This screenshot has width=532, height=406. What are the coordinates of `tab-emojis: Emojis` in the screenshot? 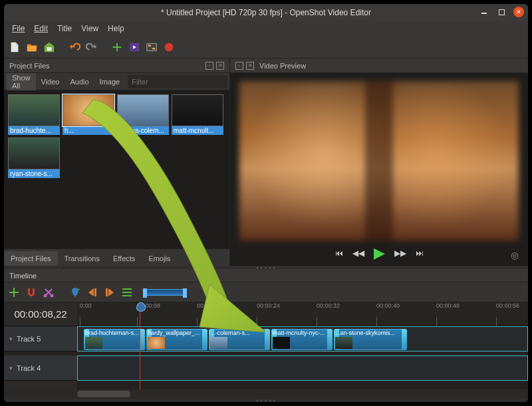 It's located at (160, 258).